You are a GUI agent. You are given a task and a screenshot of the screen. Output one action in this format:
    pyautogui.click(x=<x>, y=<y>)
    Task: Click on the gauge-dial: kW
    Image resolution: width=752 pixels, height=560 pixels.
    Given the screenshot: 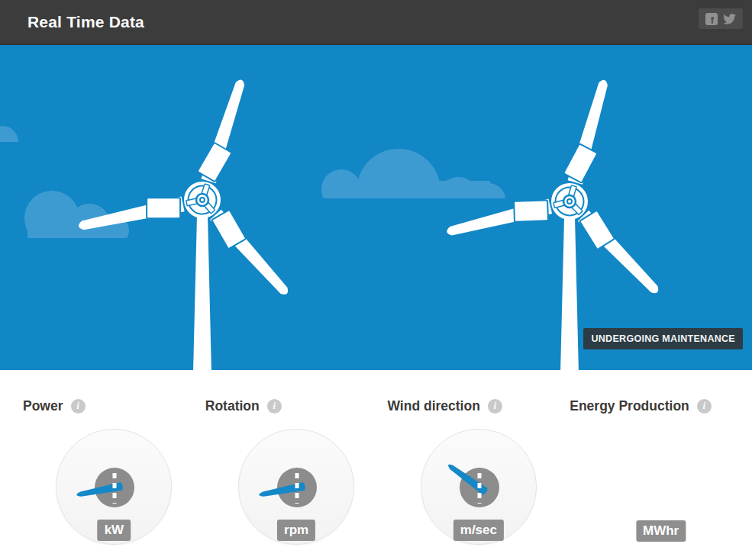 What is the action you would take?
    pyautogui.click(x=114, y=487)
    